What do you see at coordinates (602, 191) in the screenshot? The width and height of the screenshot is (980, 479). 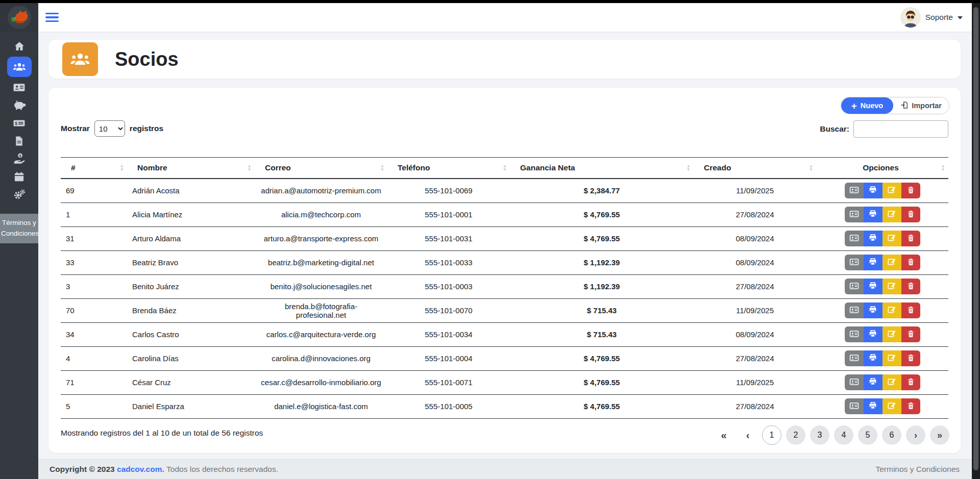 I see `row-net-gain: $ 2,384.77` at bounding box center [602, 191].